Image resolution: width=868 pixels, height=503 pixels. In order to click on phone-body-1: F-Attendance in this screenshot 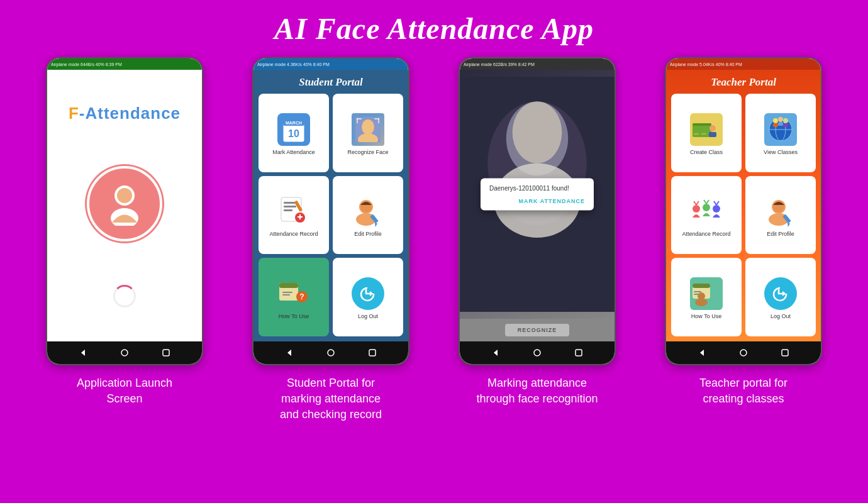, I will do `click(125, 206)`.